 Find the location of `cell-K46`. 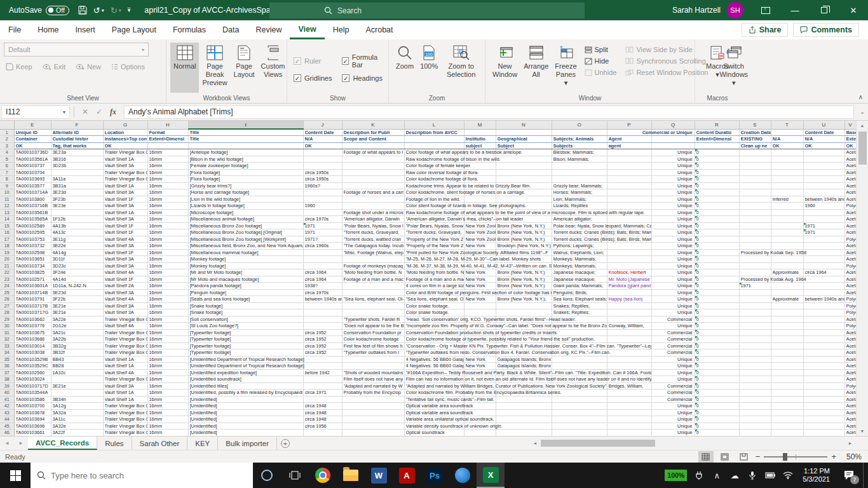

cell-K46 is located at coordinates (373, 433).